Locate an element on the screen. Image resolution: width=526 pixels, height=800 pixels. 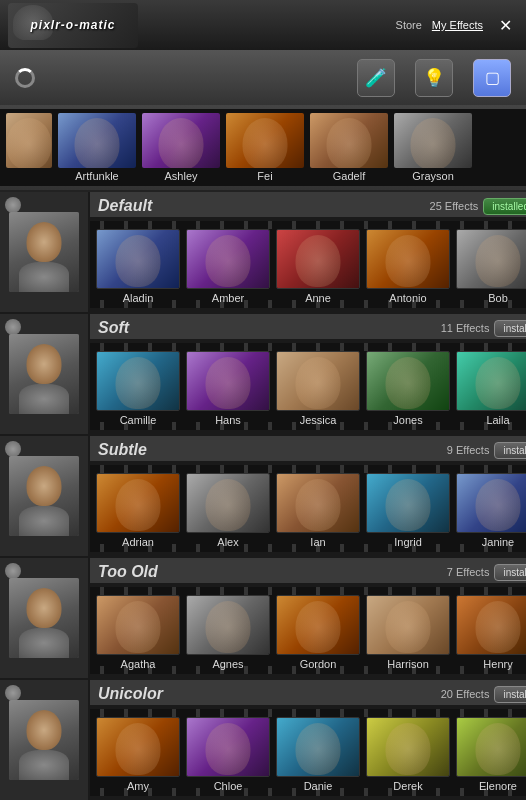
filmstrip-container-soft: Camille Hans Jessica Jones Laila is located at coordinates (308, 386).